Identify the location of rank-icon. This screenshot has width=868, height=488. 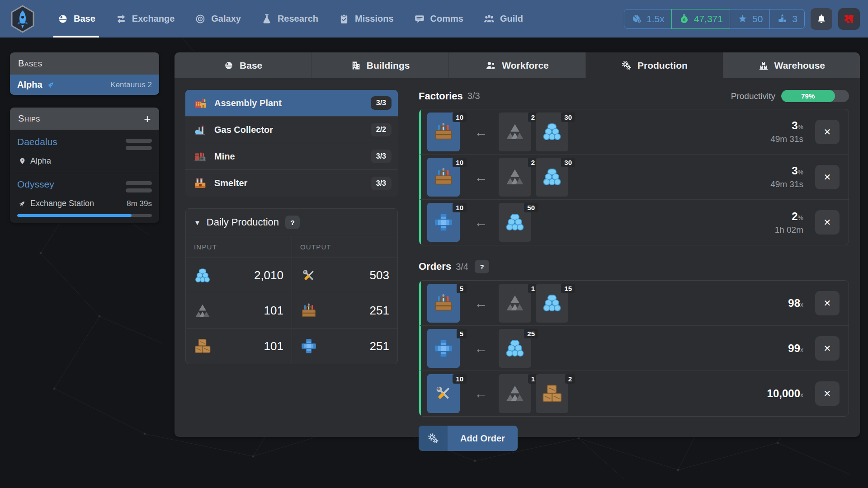
(782, 19).